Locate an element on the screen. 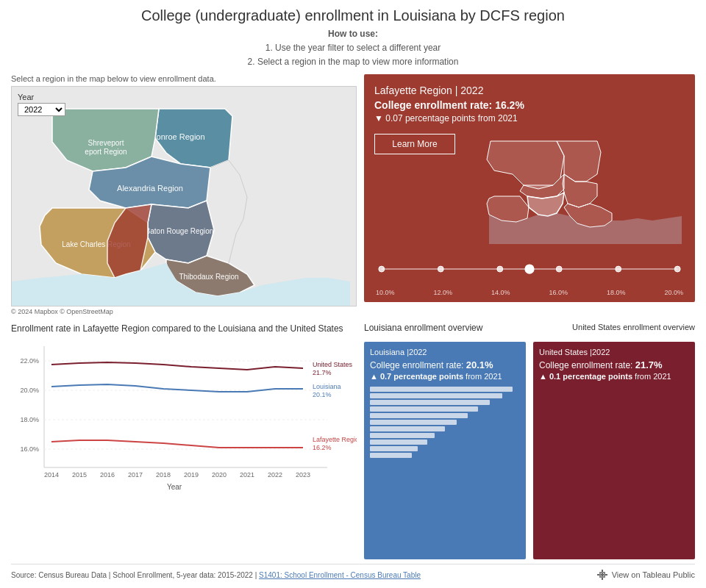 This screenshot has width=706, height=588. us-change-text: ▲ 0.1 percentage points is located at coordinates (585, 376).